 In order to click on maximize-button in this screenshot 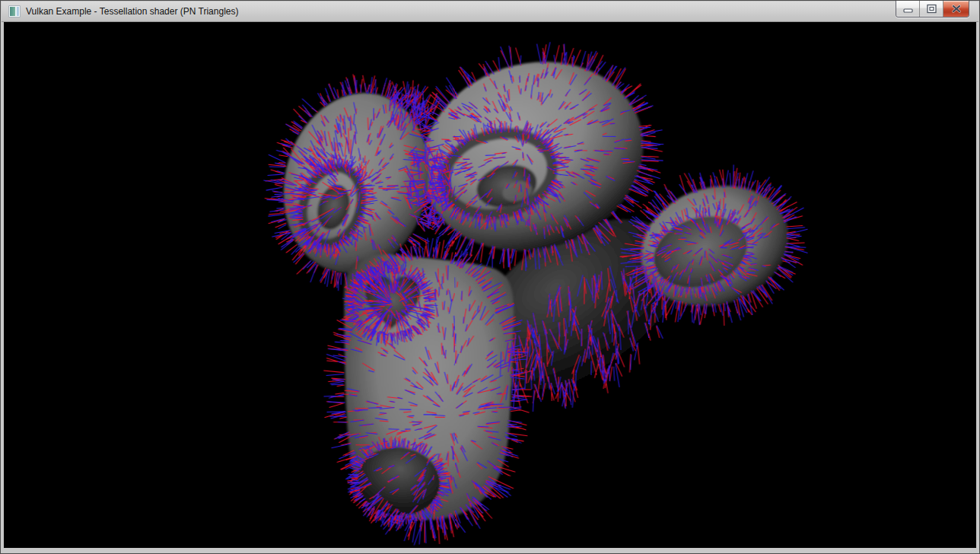, I will do `click(931, 9)`.